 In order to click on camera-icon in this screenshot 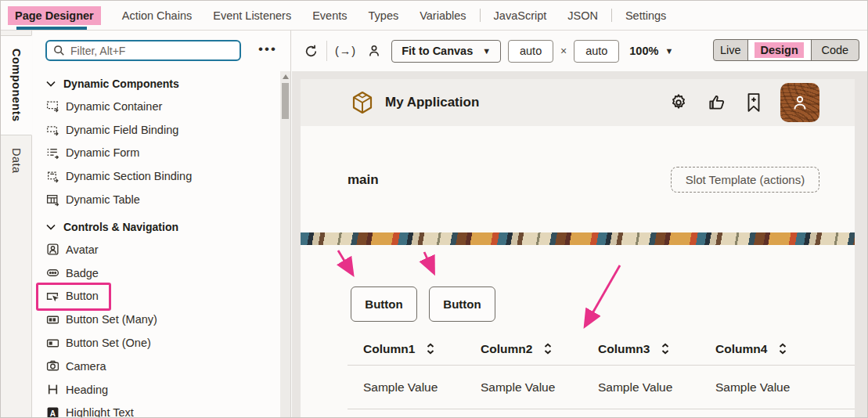, I will do `click(53, 366)`.